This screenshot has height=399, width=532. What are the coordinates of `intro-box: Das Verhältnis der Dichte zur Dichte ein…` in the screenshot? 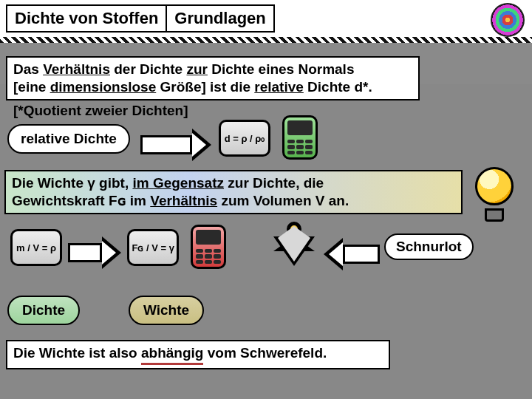 It's located at (213, 78).